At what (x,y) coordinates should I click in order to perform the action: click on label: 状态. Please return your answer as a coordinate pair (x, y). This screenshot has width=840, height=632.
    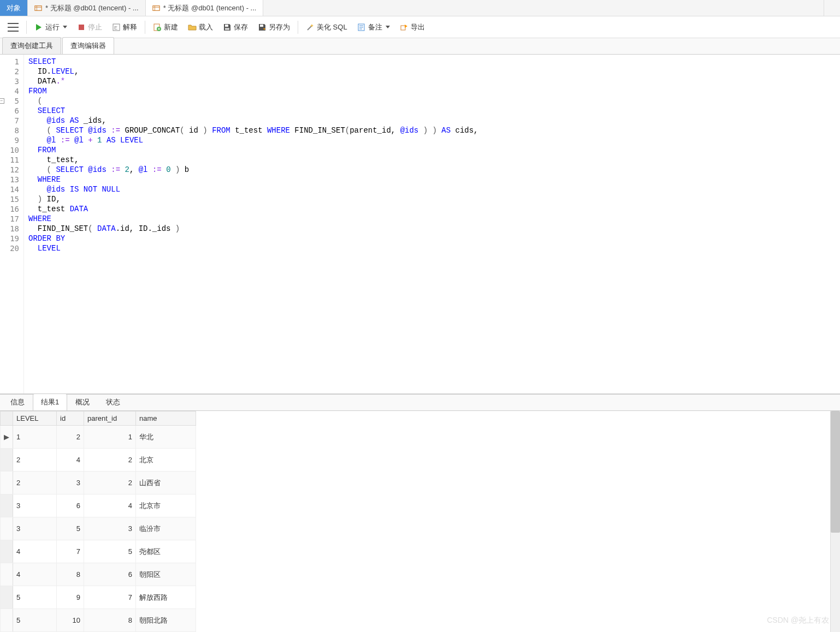
    Looking at the image, I should click on (113, 402).